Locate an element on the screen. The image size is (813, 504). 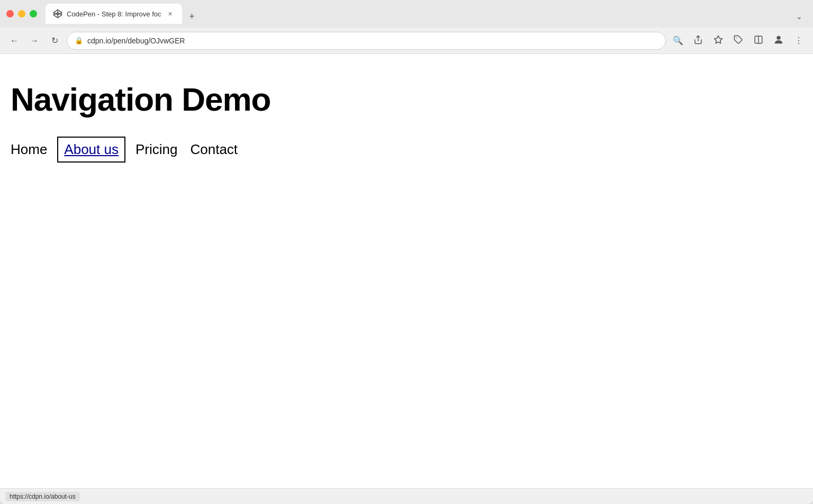
back-button: ← is located at coordinates (14, 41).